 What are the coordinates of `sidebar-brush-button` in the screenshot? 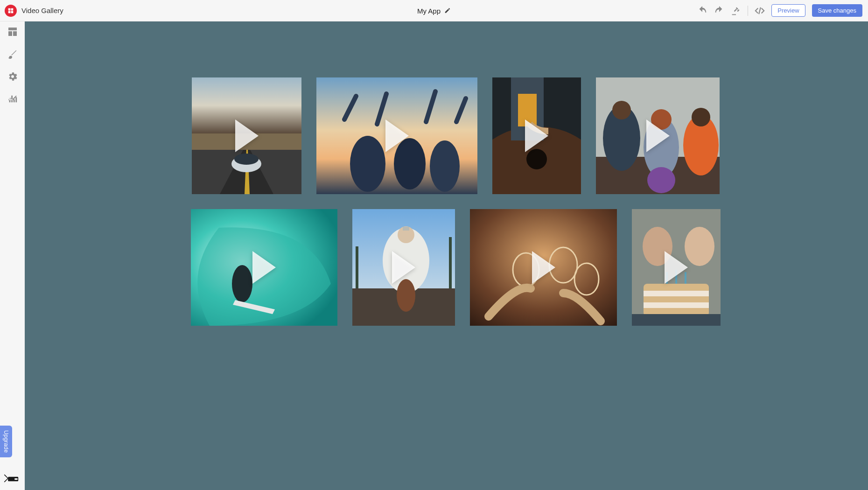 It's located at (13, 54).